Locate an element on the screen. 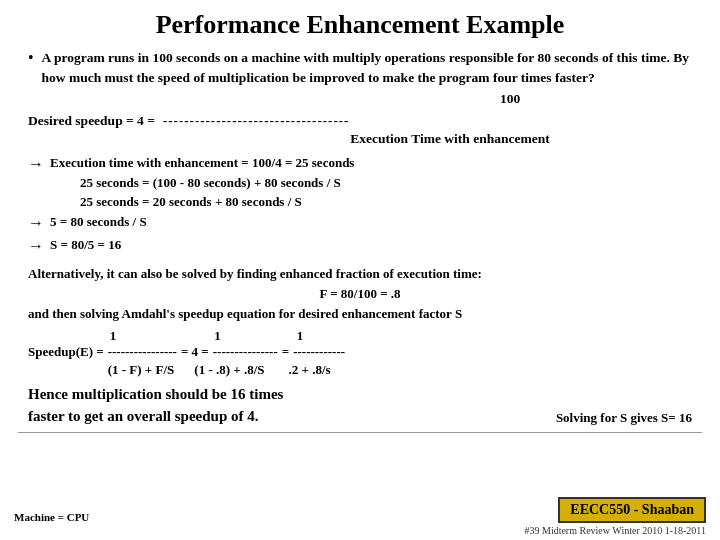  dashes2: ---------------- is located at coordinates (142, 352).